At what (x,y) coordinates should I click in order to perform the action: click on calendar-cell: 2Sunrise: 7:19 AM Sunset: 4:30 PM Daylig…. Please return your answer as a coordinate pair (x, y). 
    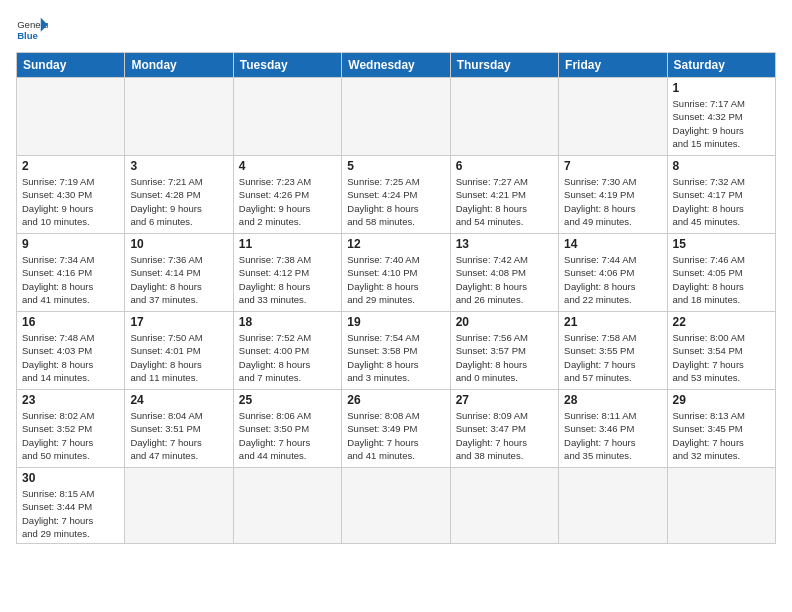
    Looking at the image, I should click on (71, 195).